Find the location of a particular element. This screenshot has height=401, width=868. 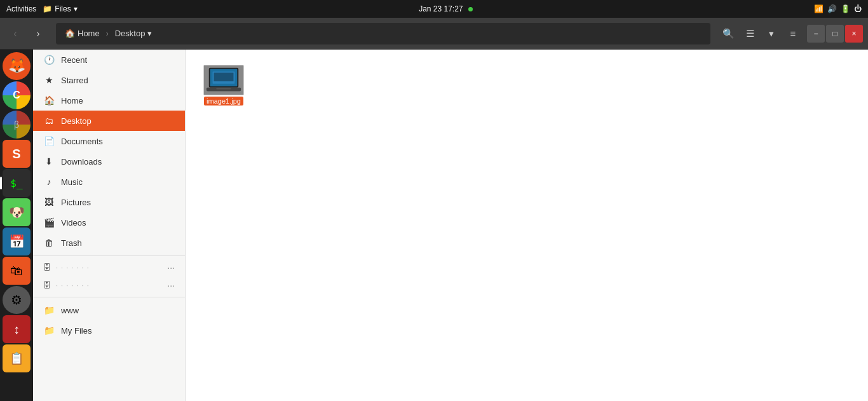

network-drive-icon: 🗄 is located at coordinates (47, 268).